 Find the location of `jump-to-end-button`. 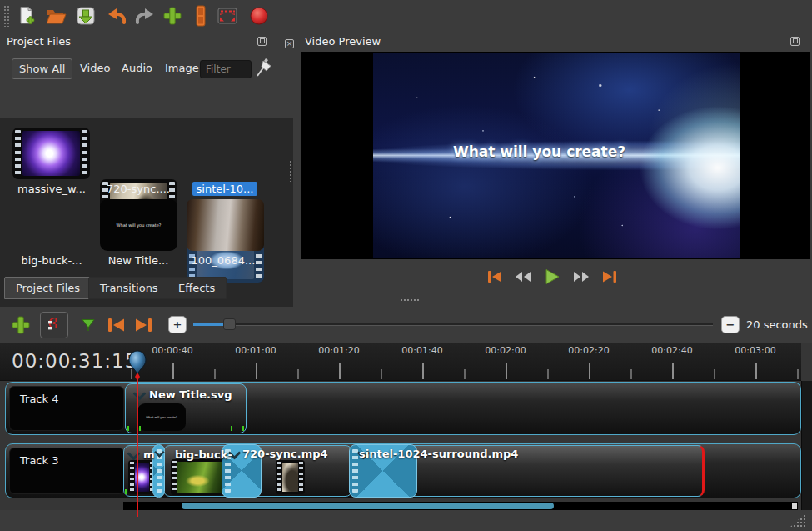

jump-to-end-button is located at coordinates (610, 277).